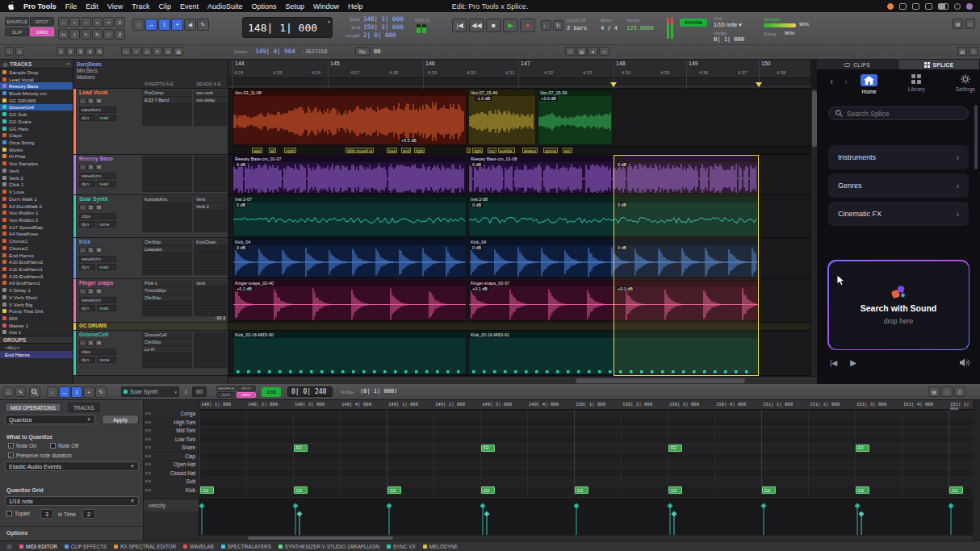 Image resolution: width=980 pixels, height=551 pixels. I want to click on lyric-marker: I, so click(468, 150).